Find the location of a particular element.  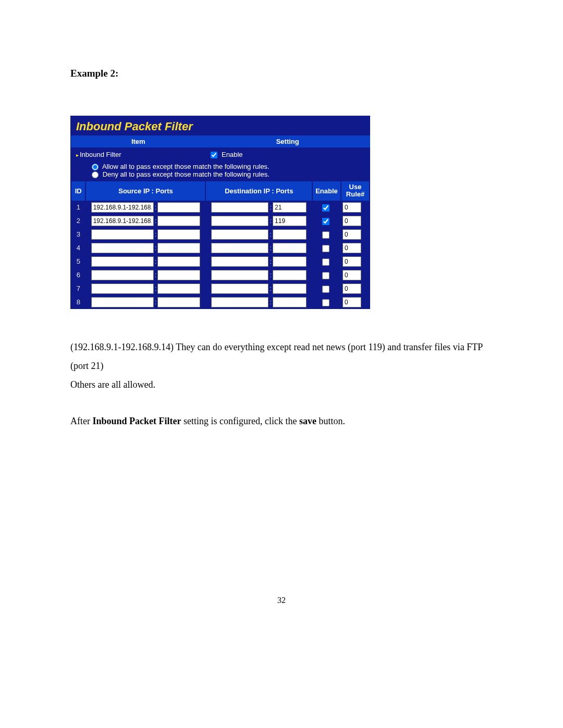

row-id: 8 is located at coordinates (78, 302).